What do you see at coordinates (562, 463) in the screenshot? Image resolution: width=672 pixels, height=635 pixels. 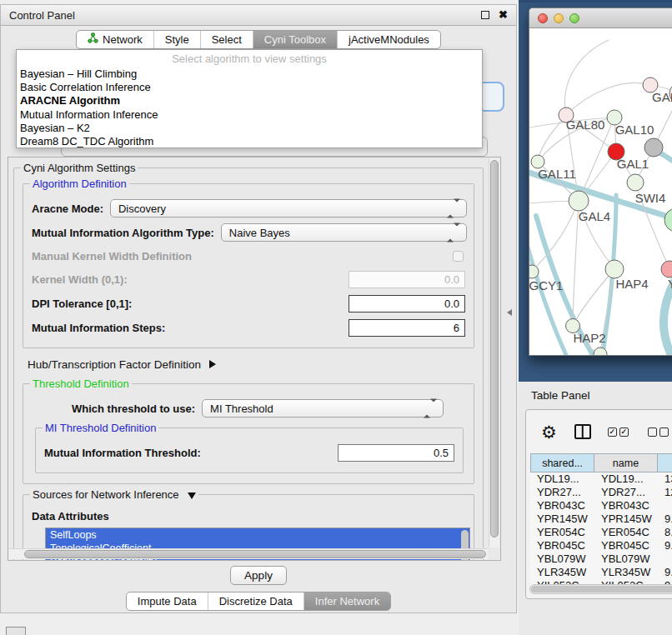 I see `column-header: shared...` at bounding box center [562, 463].